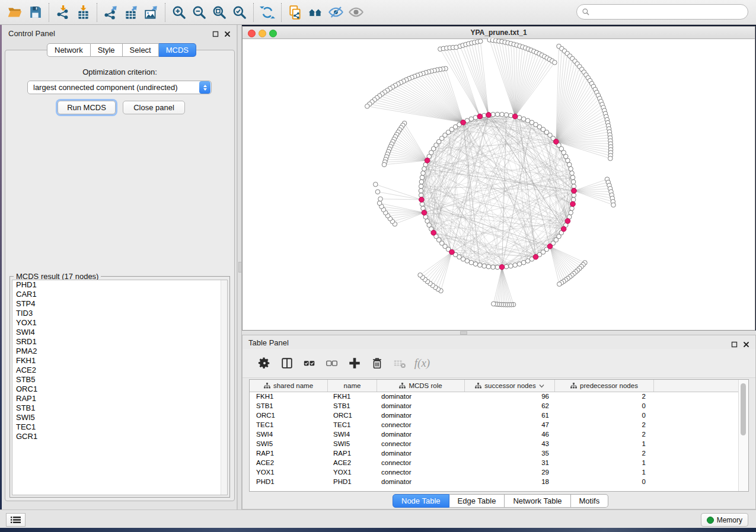  I want to click on tab-network-table: Network Table, so click(537, 501).